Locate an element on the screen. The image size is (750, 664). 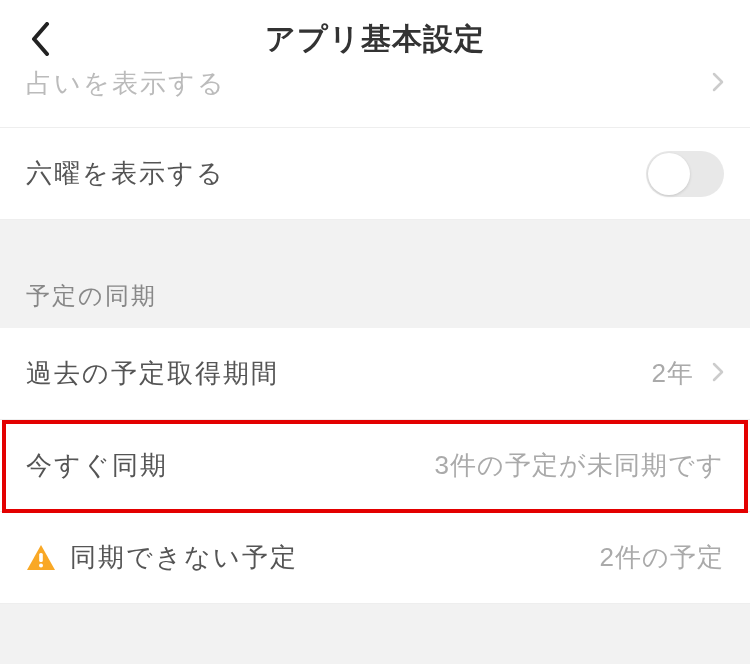
chevron-left-icon is located at coordinates (40, 39).